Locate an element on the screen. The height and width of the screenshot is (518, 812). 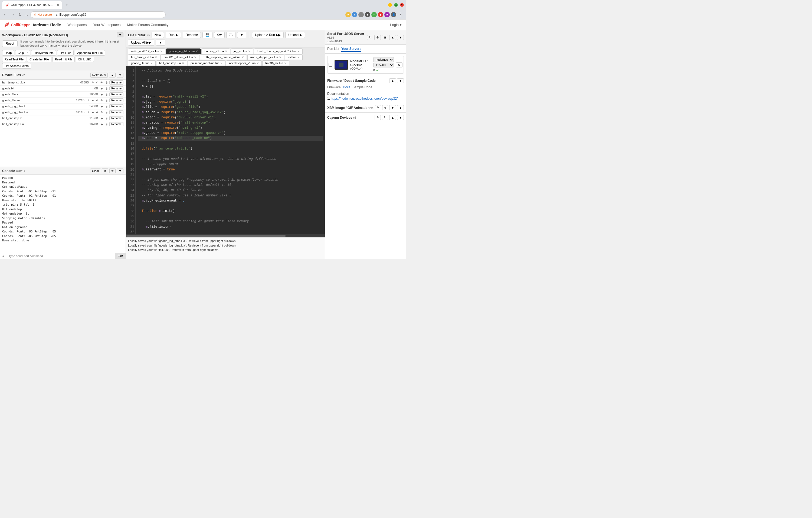
new-file-btn: New is located at coordinates (158, 35).